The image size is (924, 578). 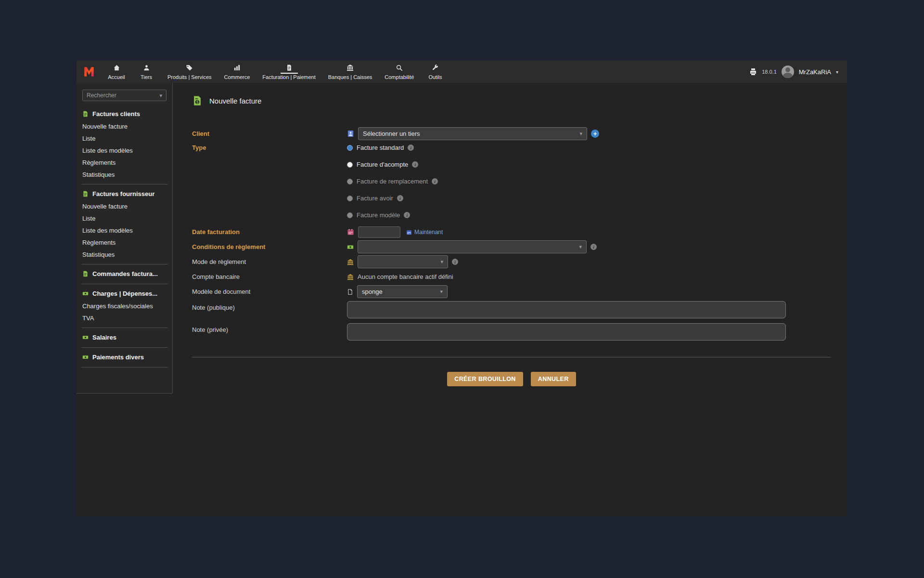 I want to click on radio-facture-acompte: Facture d'acompte i, so click(x=383, y=165).